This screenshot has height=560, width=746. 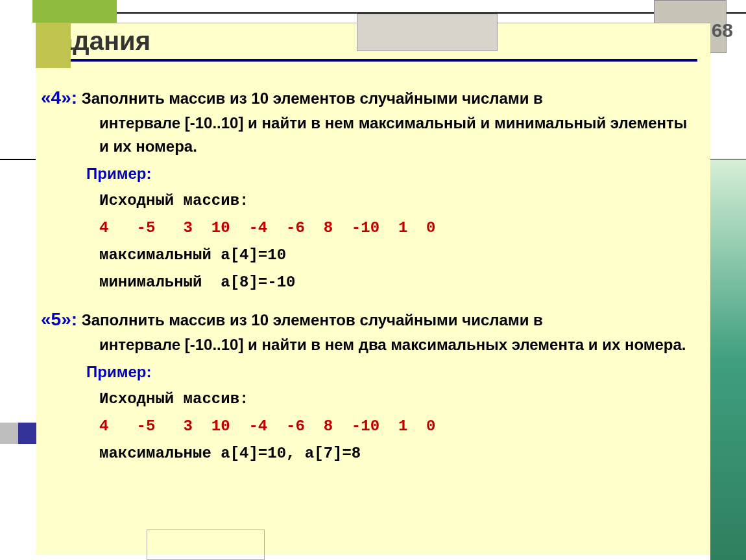 I want to click on decor-olive-left, so click(x=53, y=45).